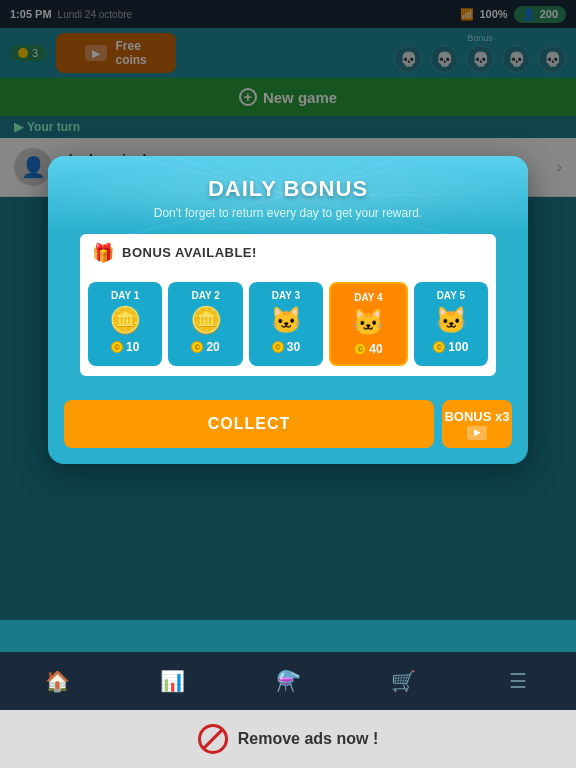 Image resolution: width=576 pixels, height=768 pixels. Describe the element at coordinates (172, 681) in the screenshot. I see `chart-icon: 📊` at that location.